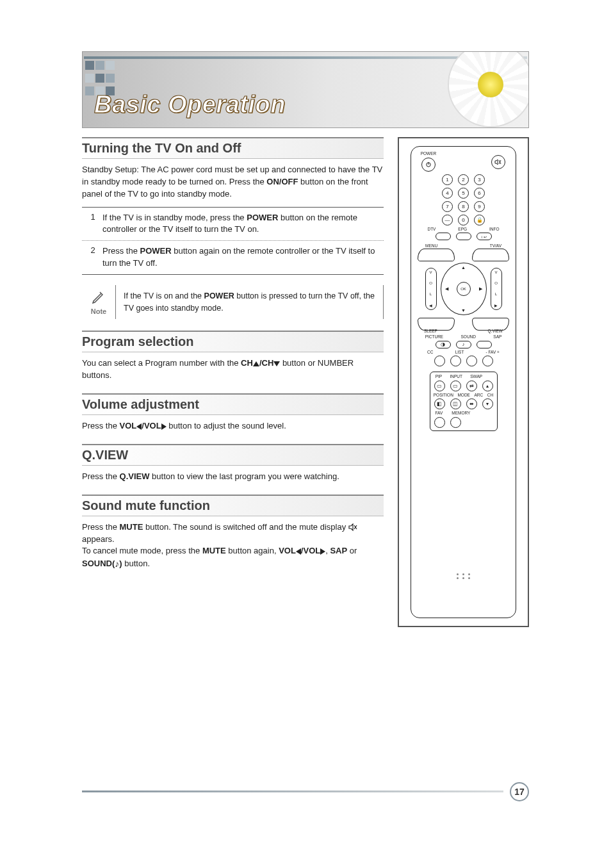  What do you see at coordinates (233, 224) in the screenshot?
I see `step-1: 1 If the TV is in standby mode, press th…` at bounding box center [233, 224].